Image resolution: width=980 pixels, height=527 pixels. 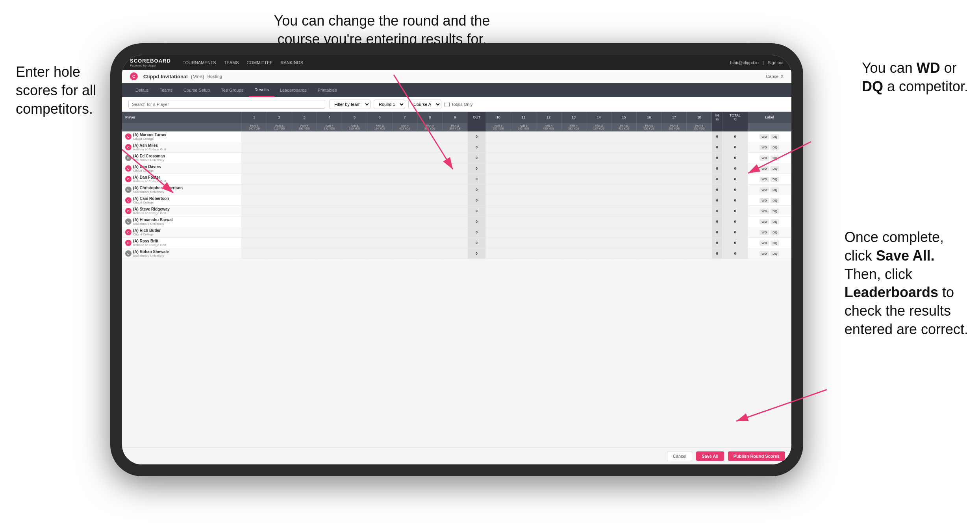 I want to click on save-all-button: Save All, so click(x=710, y=456).